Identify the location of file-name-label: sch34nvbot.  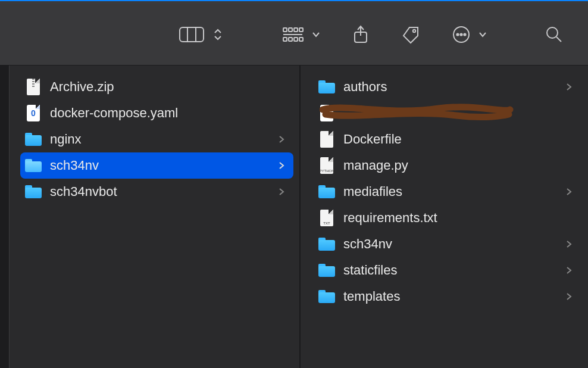
(158, 192).